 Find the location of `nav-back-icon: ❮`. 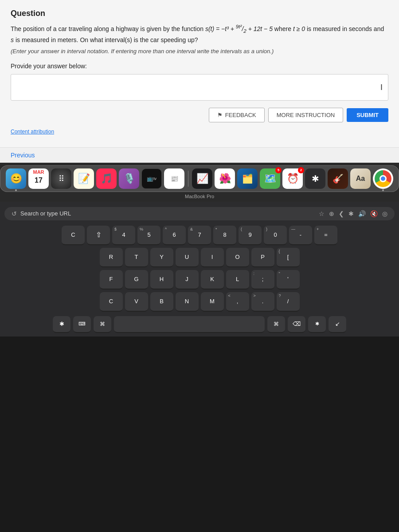

nav-back-icon: ❮ is located at coordinates (341, 214).